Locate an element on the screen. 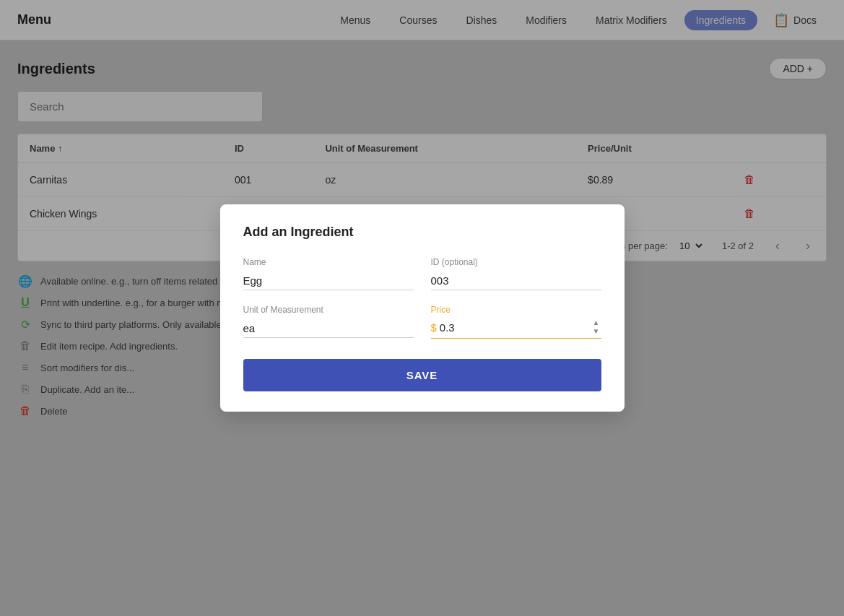  modal-title: Add an Ingredient is located at coordinates (422, 233).